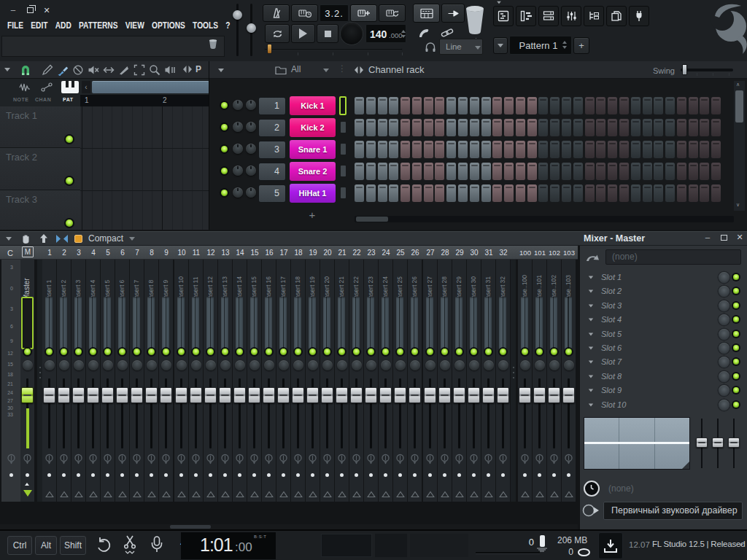 This screenshot has height=560, width=747. Describe the element at coordinates (40, 210) in the screenshot. I see `track-header: Track 3` at that location.